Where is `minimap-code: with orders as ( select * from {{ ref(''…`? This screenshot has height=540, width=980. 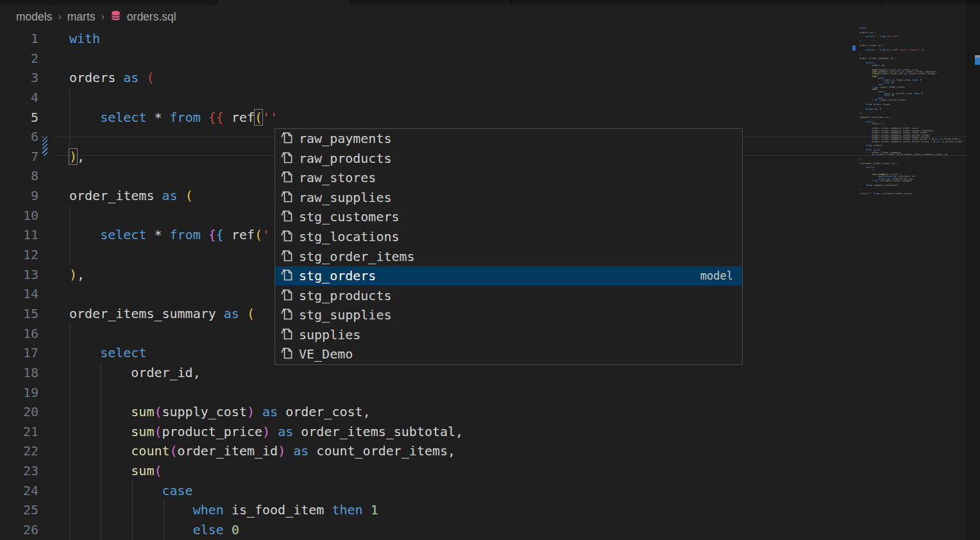
minimap-code: with orders as ( select * from {{ ref(''… is located at coordinates (883, 111).